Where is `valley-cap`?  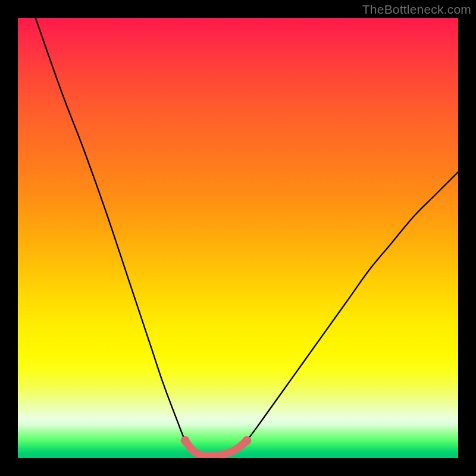
valley-cap is located at coordinates (216, 448).